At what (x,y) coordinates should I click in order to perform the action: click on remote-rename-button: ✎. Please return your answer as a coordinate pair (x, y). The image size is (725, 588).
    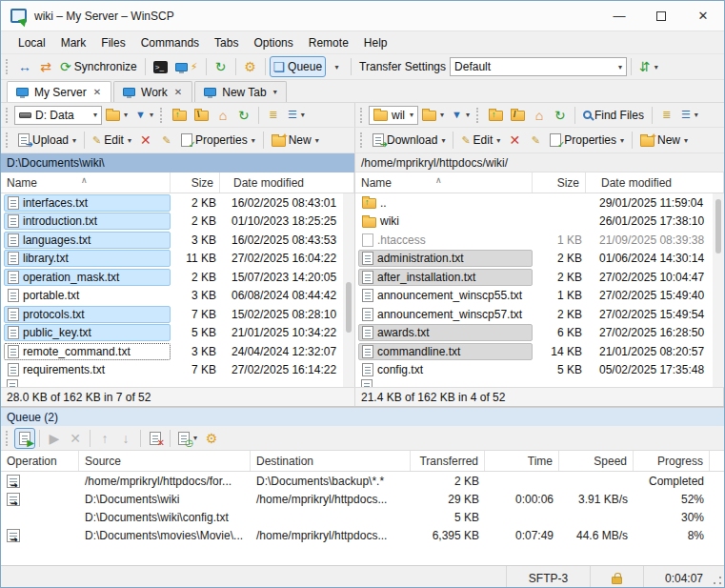
    Looking at the image, I should click on (535, 140).